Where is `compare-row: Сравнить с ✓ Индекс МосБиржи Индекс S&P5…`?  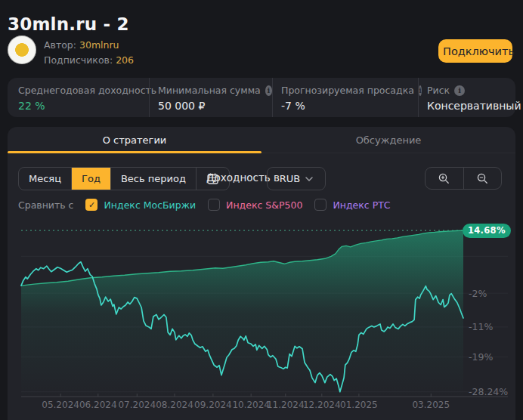
compare-row: Сравнить с ✓ Индекс МосБиржи Индекс S&P5… is located at coordinates (204, 205).